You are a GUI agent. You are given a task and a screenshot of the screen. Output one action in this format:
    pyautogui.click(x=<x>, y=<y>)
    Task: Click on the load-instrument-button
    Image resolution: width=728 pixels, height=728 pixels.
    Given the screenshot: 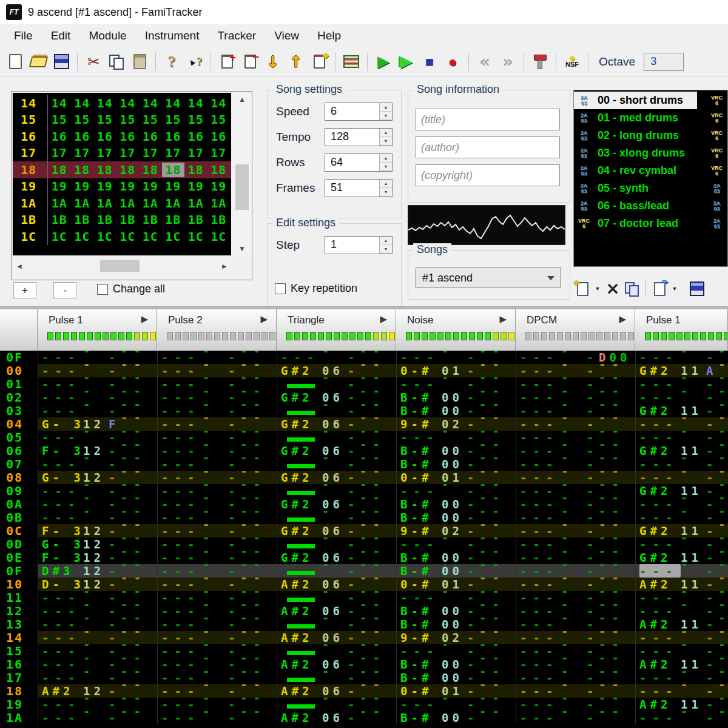 What is the action you would take?
    pyautogui.click(x=659, y=289)
    